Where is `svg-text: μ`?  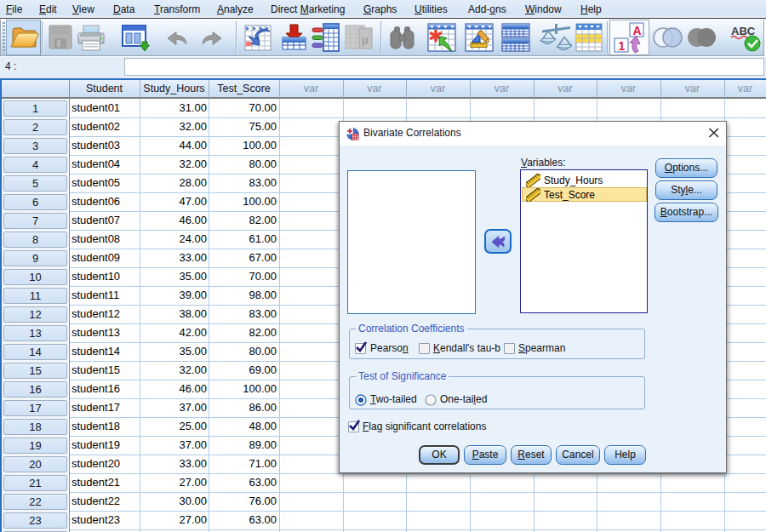
svg-text: μ is located at coordinates (365, 39).